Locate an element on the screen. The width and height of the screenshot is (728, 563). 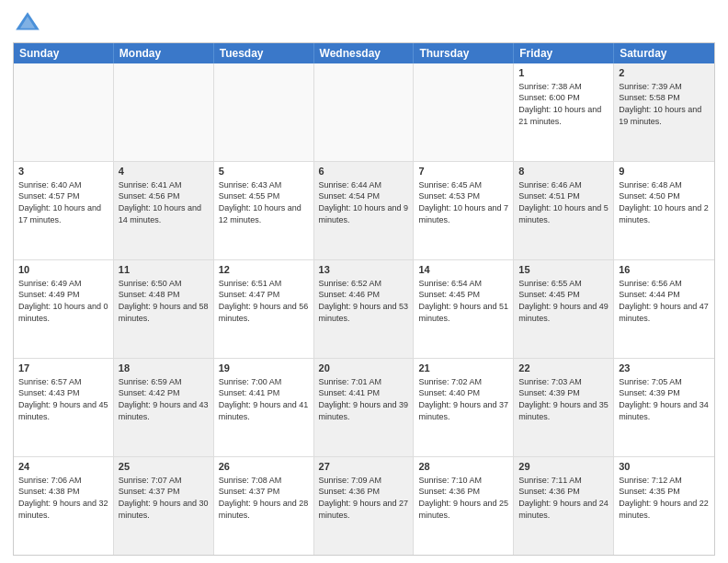
day-number: 1 is located at coordinates (563, 74).